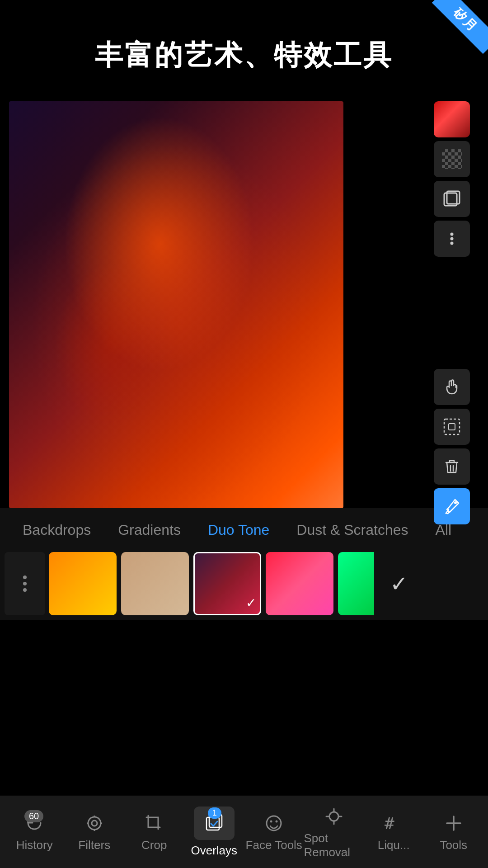 The width and height of the screenshot is (488, 868). What do you see at coordinates (452, 239) in the screenshot?
I see `more-options-button` at bounding box center [452, 239].